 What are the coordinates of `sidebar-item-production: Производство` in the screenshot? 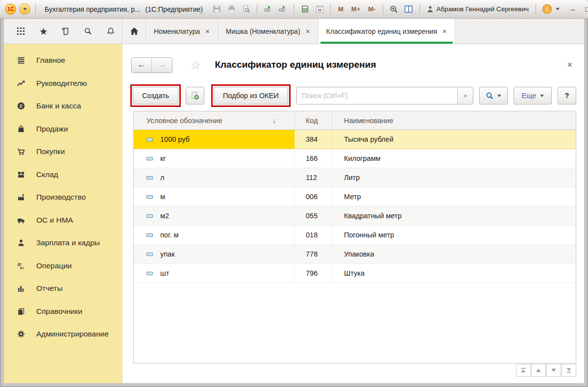 It's located at (63, 197).